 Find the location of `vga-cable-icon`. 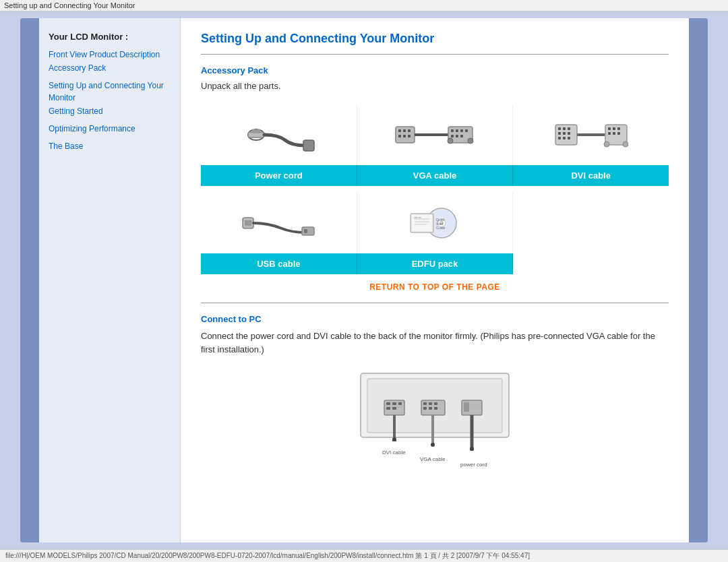

vga-cable-icon is located at coordinates (435, 135).